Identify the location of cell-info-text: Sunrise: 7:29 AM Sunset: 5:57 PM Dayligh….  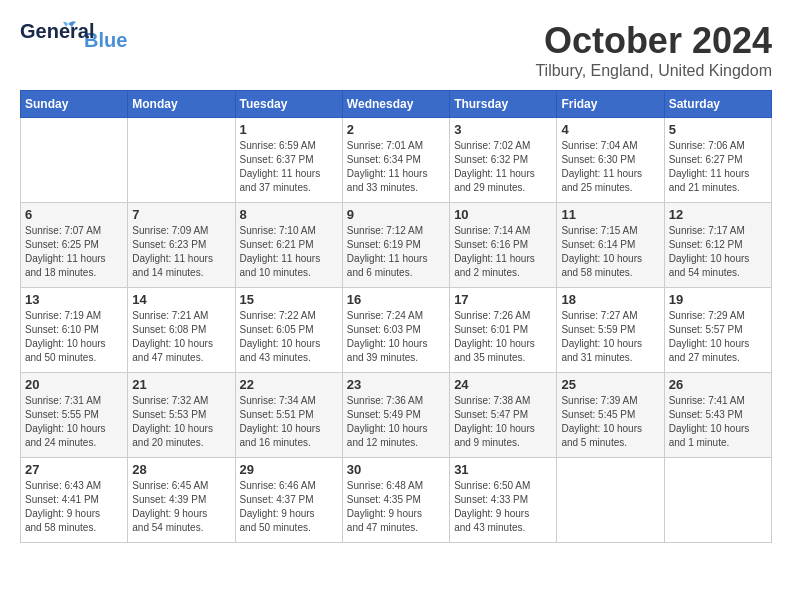
(718, 337).